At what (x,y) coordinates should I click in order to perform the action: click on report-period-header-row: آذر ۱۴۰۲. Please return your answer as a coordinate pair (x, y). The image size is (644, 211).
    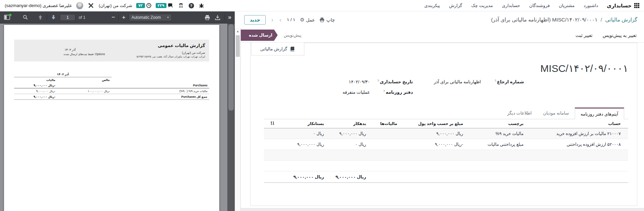
    Looking at the image, I should click on (112, 75).